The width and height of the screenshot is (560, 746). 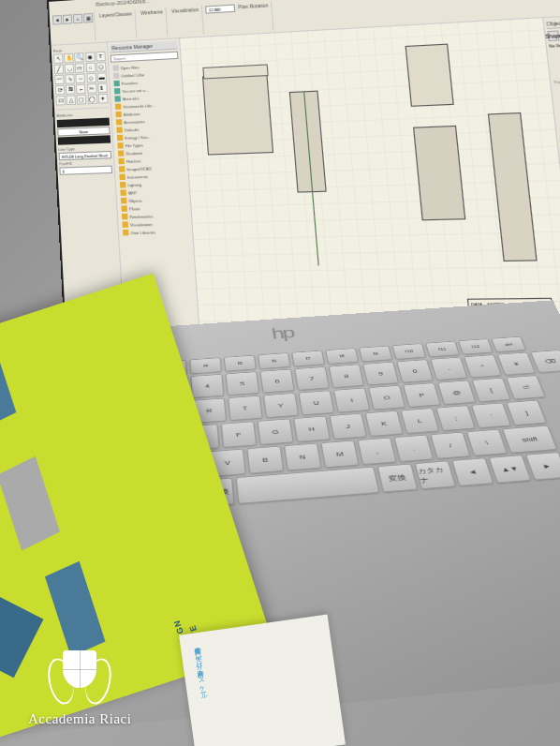 What do you see at coordinates (92, 99) in the screenshot?
I see `oval-tool-icon: ◯` at bounding box center [92, 99].